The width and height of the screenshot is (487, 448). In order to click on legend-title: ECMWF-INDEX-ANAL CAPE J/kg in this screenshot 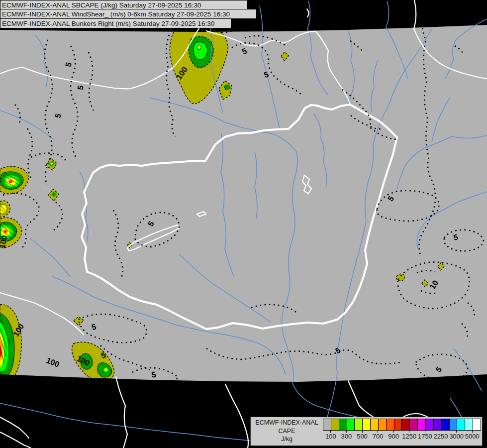, I will do `click(287, 431)`.